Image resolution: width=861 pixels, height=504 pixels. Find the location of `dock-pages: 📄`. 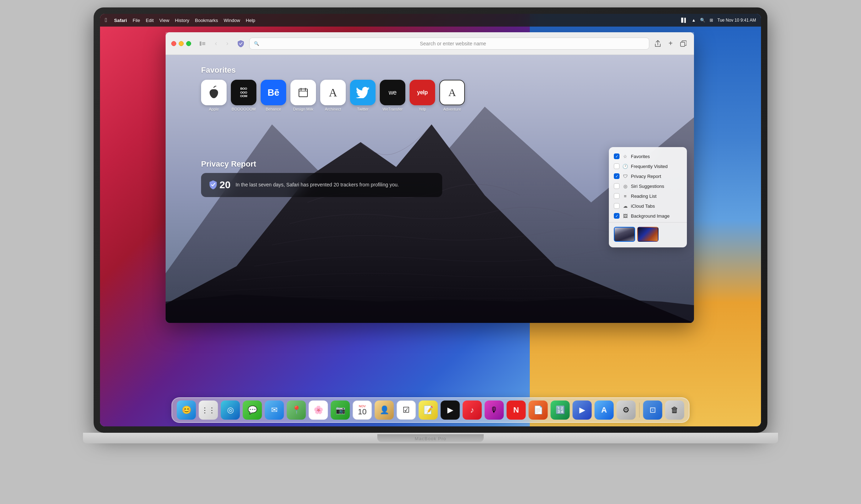

dock-pages: 📄 is located at coordinates (538, 410).